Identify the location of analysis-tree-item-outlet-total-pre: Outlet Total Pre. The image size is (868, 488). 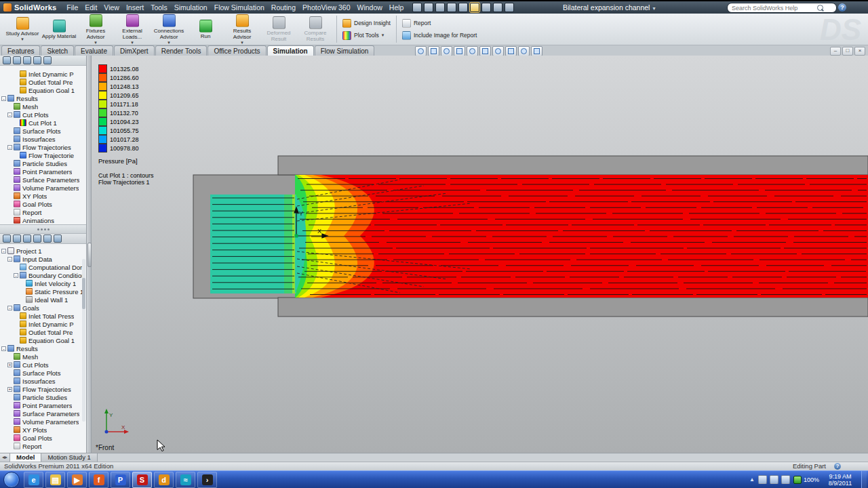
(43, 332).